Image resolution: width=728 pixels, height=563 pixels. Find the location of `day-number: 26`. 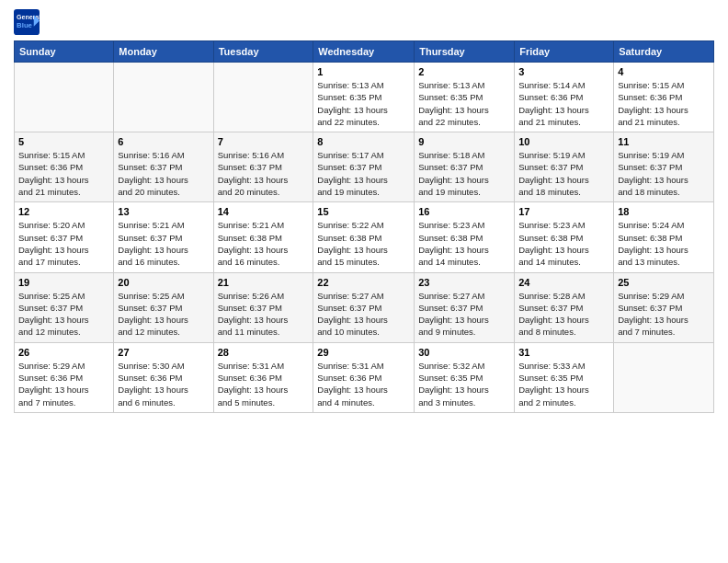

day-number: 26 is located at coordinates (64, 352).